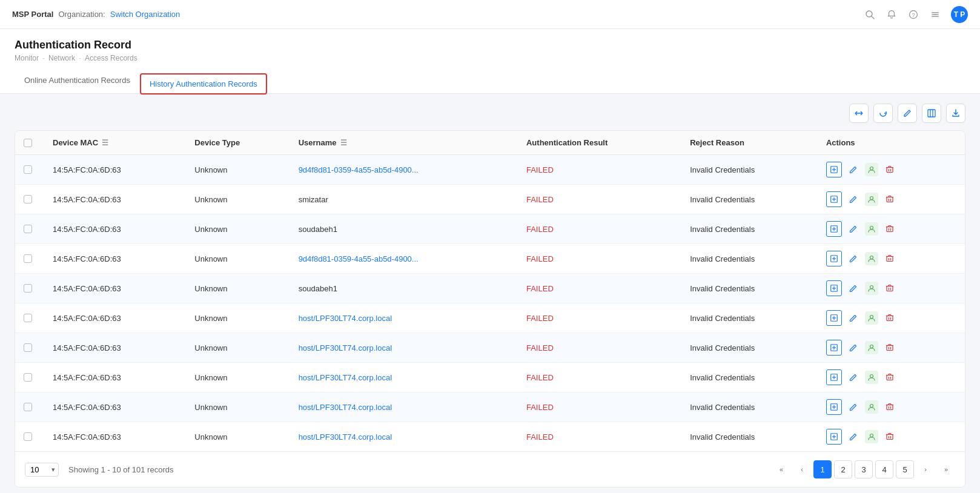 This screenshot has width=980, height=493. Describe the element at coordinates (884, 469) in the screenshot. I see `page-4-btn: 4` at that location.